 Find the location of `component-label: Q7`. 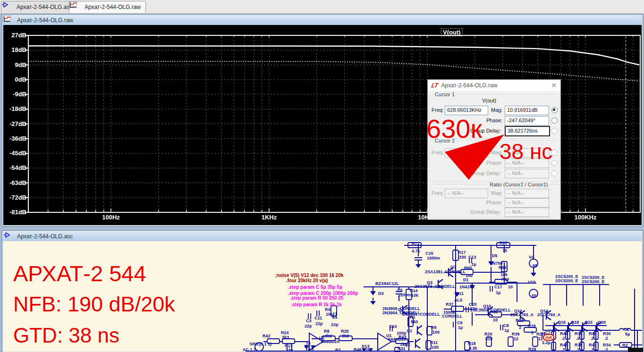

component-label: Q7 is located at coordinates (453, 267).